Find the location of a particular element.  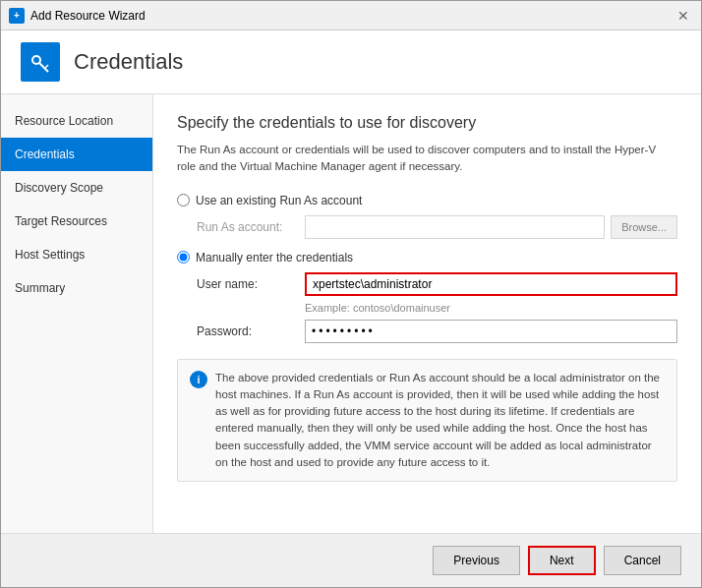

previous-button: Previous is located at coordinates (476, 560).